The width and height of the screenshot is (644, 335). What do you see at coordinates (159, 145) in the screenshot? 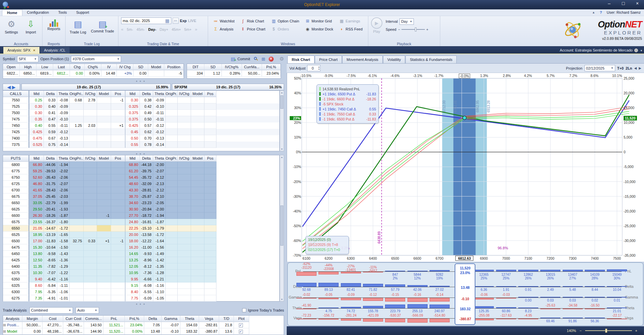
I see `chain-cell: -0.14` at bounding box center [159, 145].